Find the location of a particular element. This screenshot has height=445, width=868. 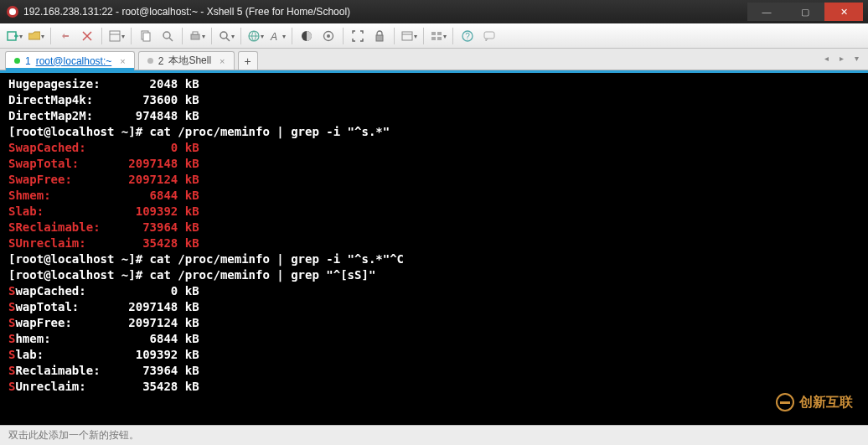

status-bar: 双击此处添加一个新的按钮。 is located at coordinates (434, 435).